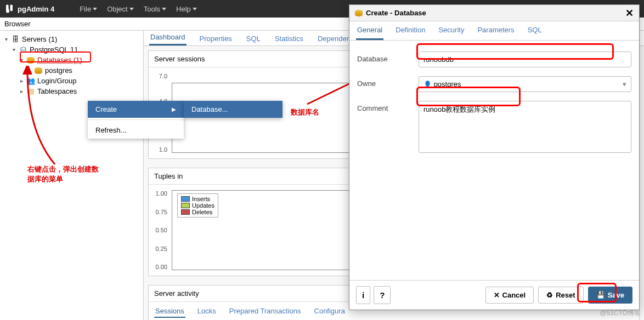  What do you see at coordinates (30, 9) in the screenshot?
I see `app-logo: pgAdmin 4` at bounding box center [30, 9].